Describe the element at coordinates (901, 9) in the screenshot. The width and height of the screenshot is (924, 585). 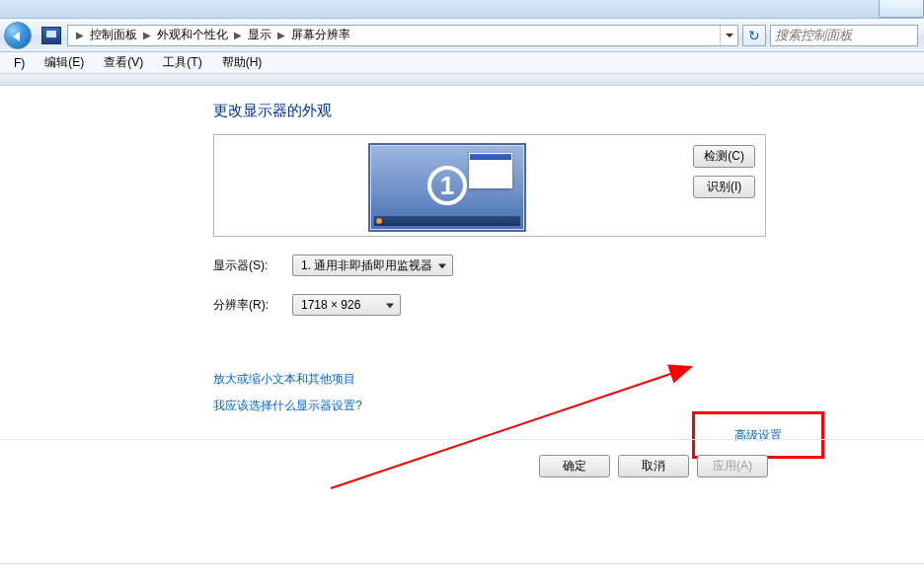
I see `window-minimize-button` at that location.